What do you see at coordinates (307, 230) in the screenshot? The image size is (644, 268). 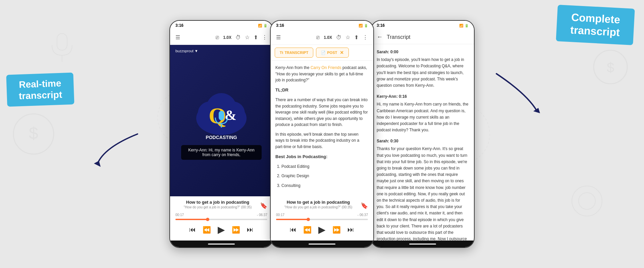 I see `rewind-button-2: ⏪` at bounding box center [307, 230].